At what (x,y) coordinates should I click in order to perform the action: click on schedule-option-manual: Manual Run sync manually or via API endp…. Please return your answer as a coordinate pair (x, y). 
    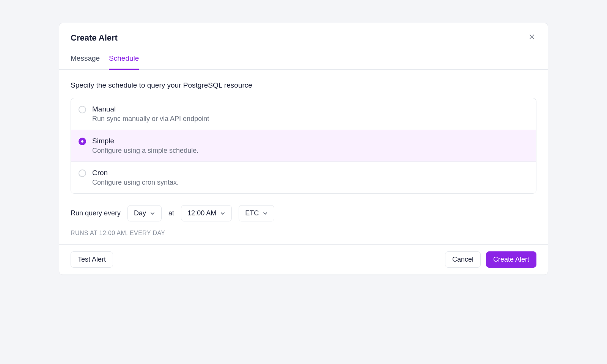
    Looking at the image, I should click on (304, 114).